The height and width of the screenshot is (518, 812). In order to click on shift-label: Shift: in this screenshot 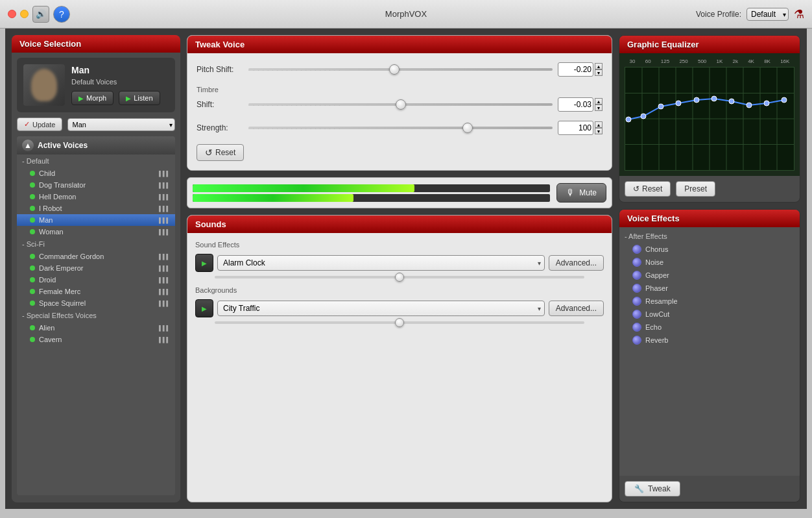, I will do `click(222, 105)`.